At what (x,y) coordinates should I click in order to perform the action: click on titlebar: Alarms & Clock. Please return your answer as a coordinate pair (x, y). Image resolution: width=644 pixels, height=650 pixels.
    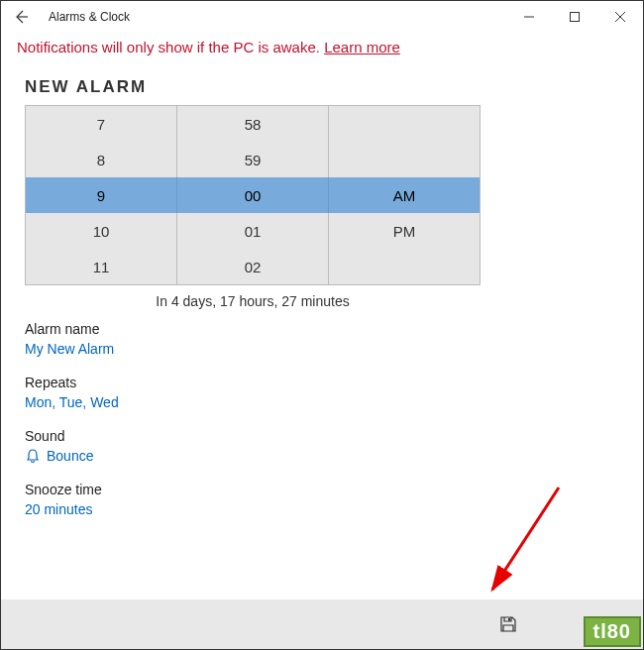
    Looking at the image, I should click on (322, 17).